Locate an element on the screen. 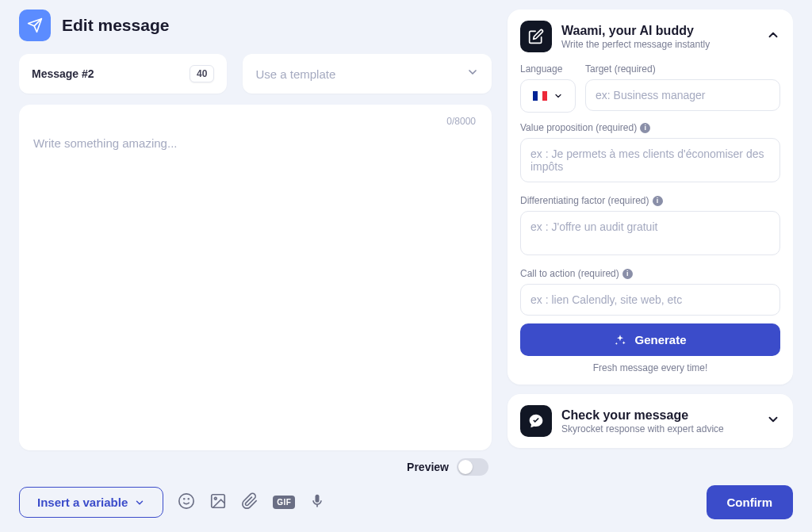  char-count: 0/8000 is located at coordinates (462, 121).